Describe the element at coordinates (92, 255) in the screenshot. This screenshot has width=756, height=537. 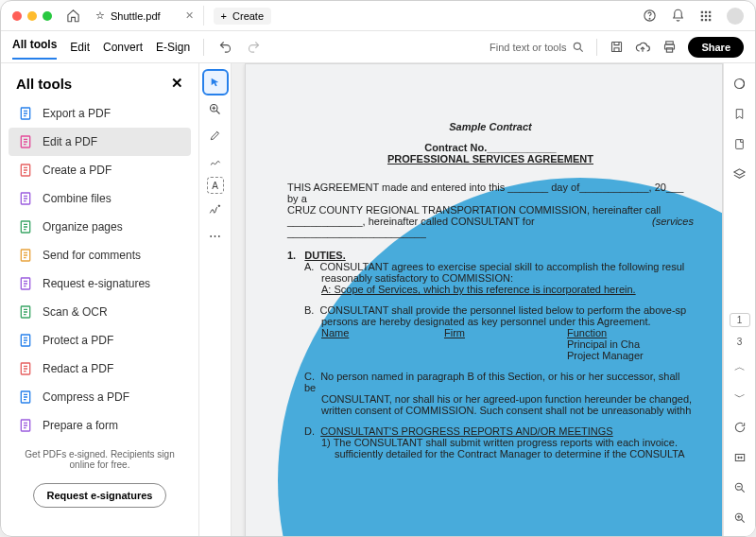
I see `sidebar-item-label: Send for comments` at that location.